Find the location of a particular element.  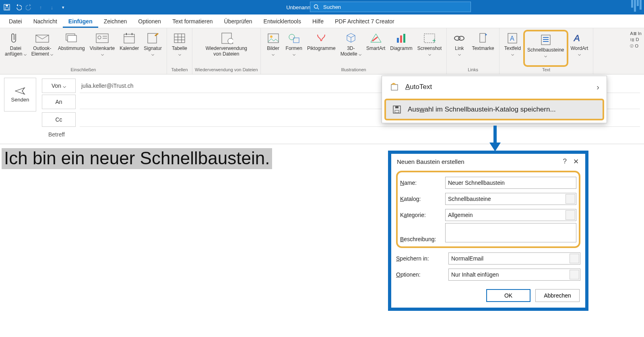

ribbon-btn-tbox: ATextfeld⌵ is located at coordinates (513, 48).